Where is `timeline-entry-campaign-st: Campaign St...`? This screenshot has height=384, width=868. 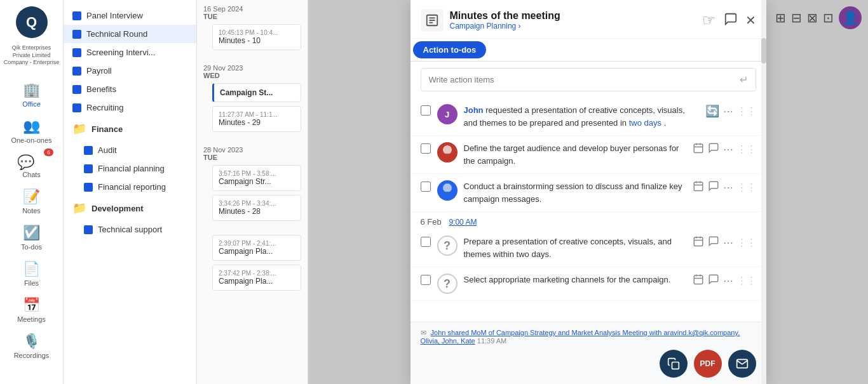
timeline-entry-campaign-st: Campaign St... is located at coordinates (257, 93).